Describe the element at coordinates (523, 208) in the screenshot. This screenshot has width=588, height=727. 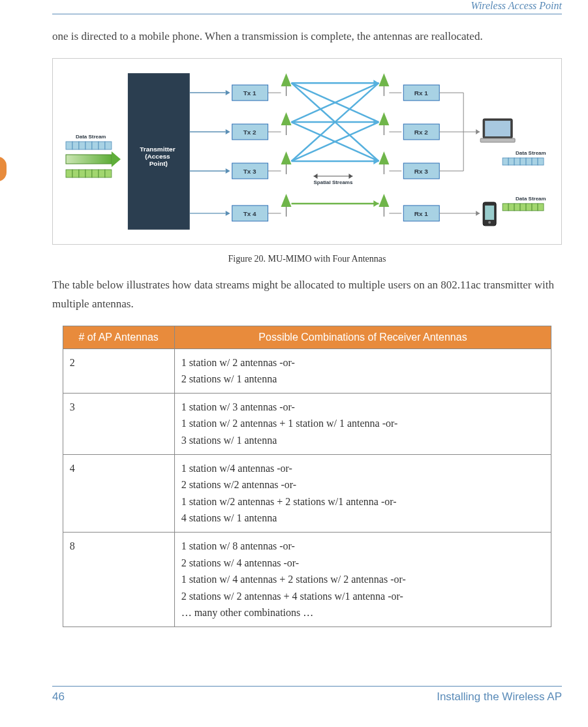
I see `right-stream-green` at that location.